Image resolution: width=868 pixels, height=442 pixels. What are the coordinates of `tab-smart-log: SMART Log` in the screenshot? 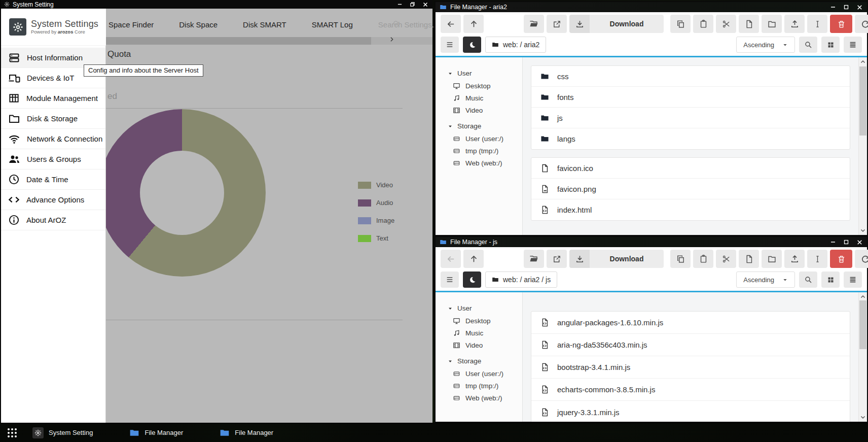 It's located at (333, 24).